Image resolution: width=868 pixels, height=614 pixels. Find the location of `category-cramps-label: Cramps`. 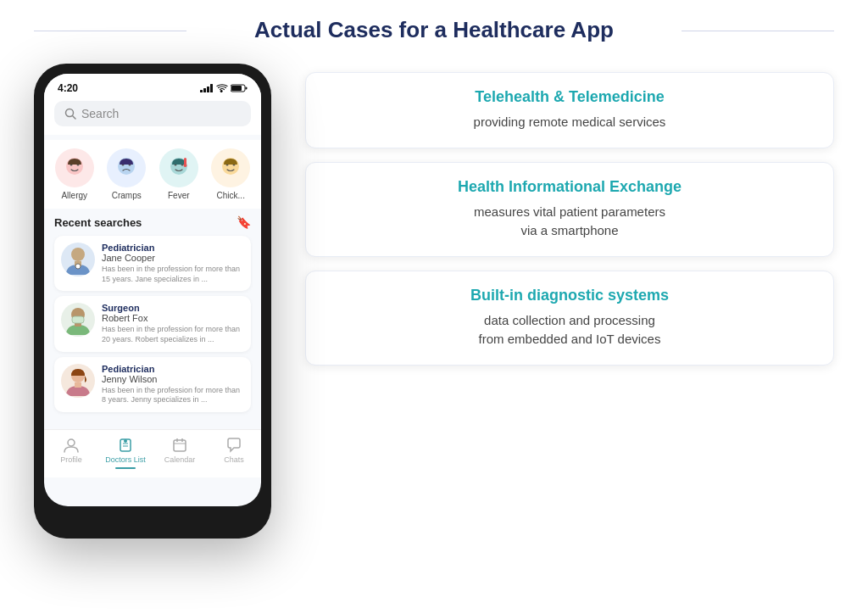

category-cramps-label: Cramps is located at coordinates (127, 195).